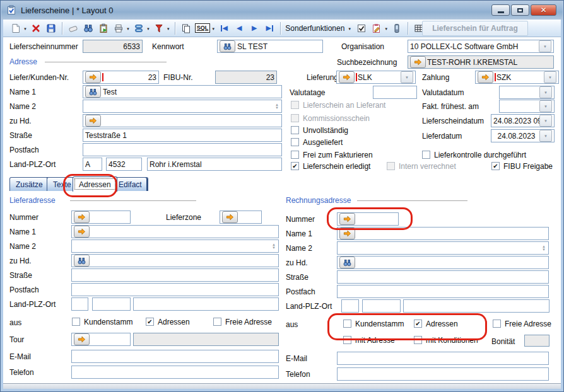 This screenshot has width=564, height=392. I want to click on zahlung-combo: SZK ▼, so click(517, 77).